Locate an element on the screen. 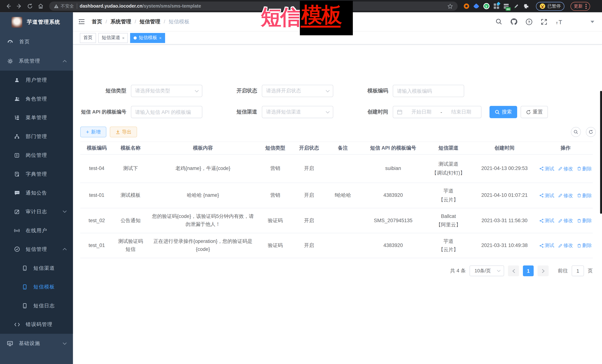 This screenshot has height=364, width=602. column-header: 操作 is located at coordinates (565, 148).